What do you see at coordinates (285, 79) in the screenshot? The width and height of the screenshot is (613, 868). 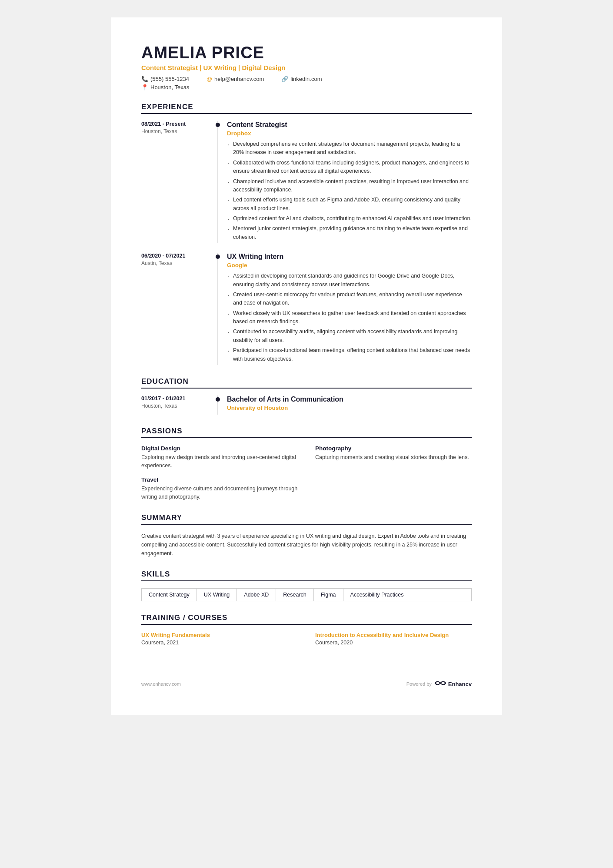 I see `link-icon: 🔗` at bounding box center [285, 79].